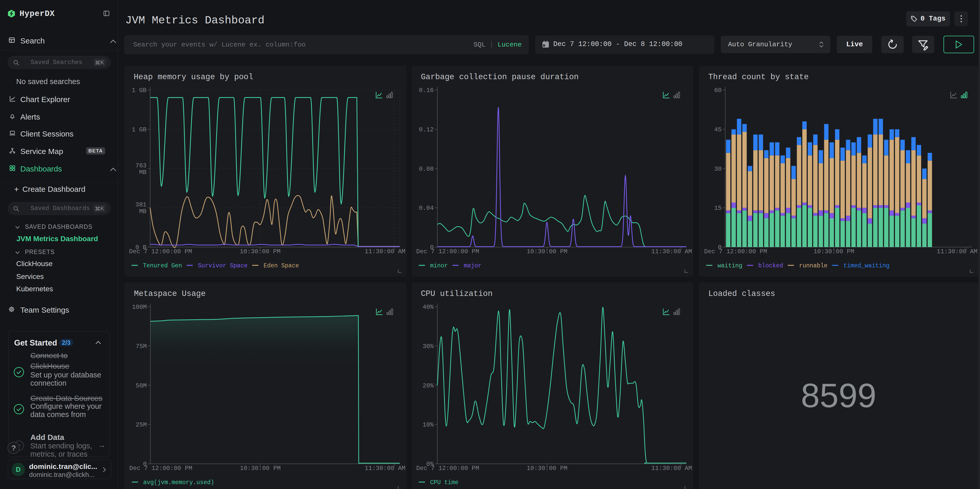 The image size is (980, 489). I want to click on svg-text: 8599, so click(838, 396).